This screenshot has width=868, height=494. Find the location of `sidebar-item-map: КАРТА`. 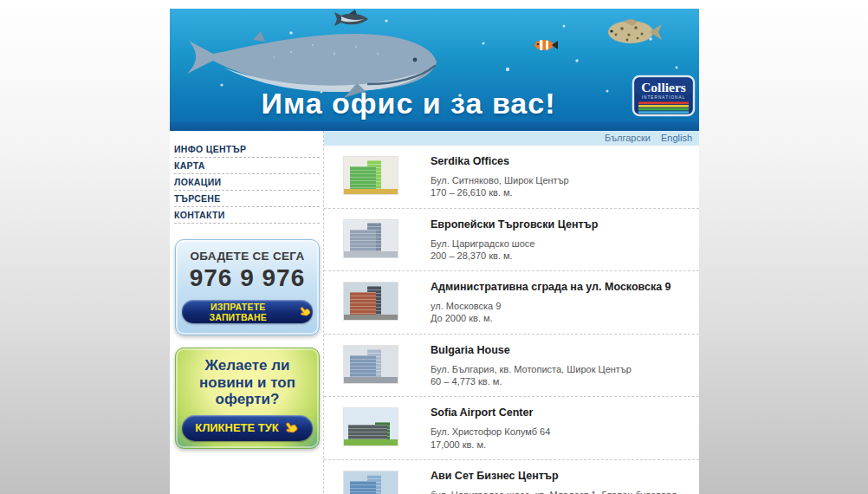

sidebar-item-map: КАРТА is located at coordinates (247, 166).